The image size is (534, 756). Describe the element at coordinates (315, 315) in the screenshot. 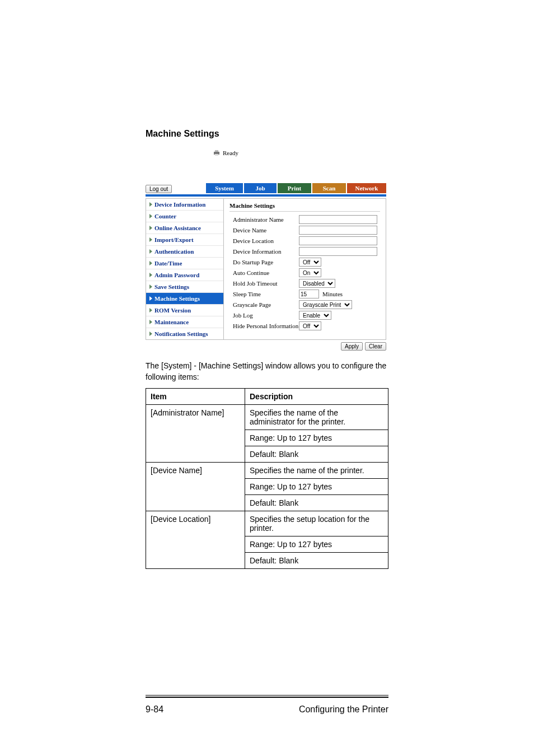

I see `job-log-select: Enable` at that location.